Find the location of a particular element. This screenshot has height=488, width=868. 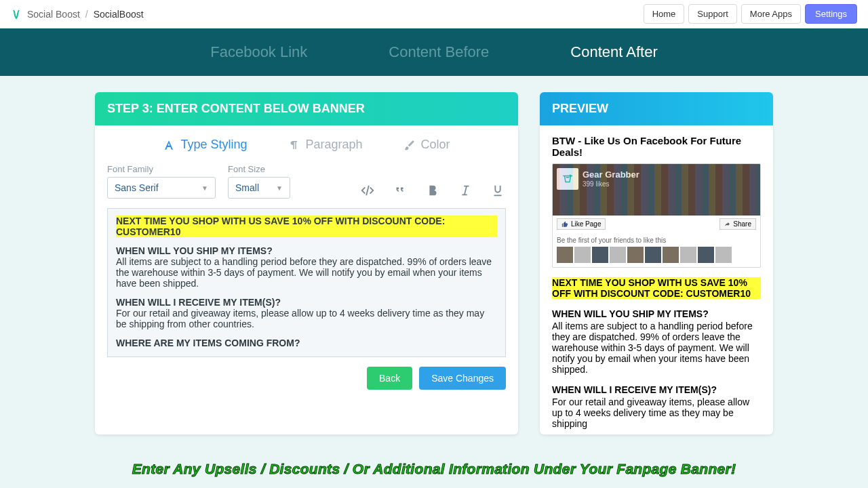

subtab-color-label: Color is located at coordinates (435, 145).